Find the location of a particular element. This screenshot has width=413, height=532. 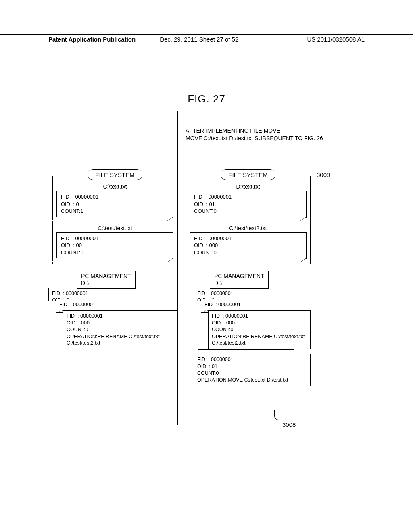

right-db-stack: FID : 00000001 OID : 0 FID : 00000001 OI… is located at coordinates (252, 337).